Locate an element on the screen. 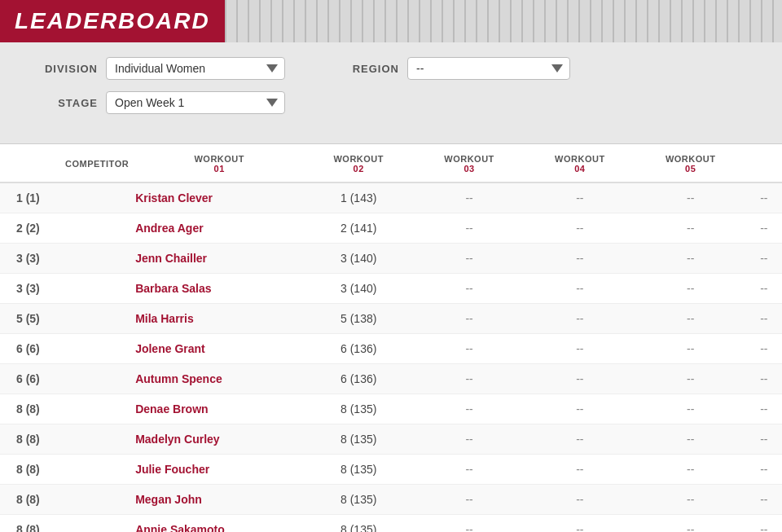 This screenshot has width=782, height=532. competitor-link: Megan John is located at coordinates (169, 499).